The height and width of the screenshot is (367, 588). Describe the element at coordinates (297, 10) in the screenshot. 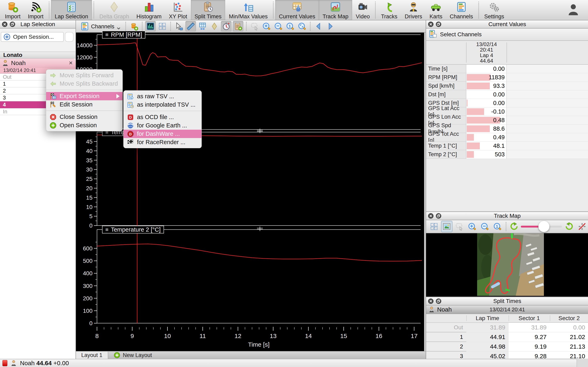

I see `toolbar-button-current-values: Current Values` at that location.